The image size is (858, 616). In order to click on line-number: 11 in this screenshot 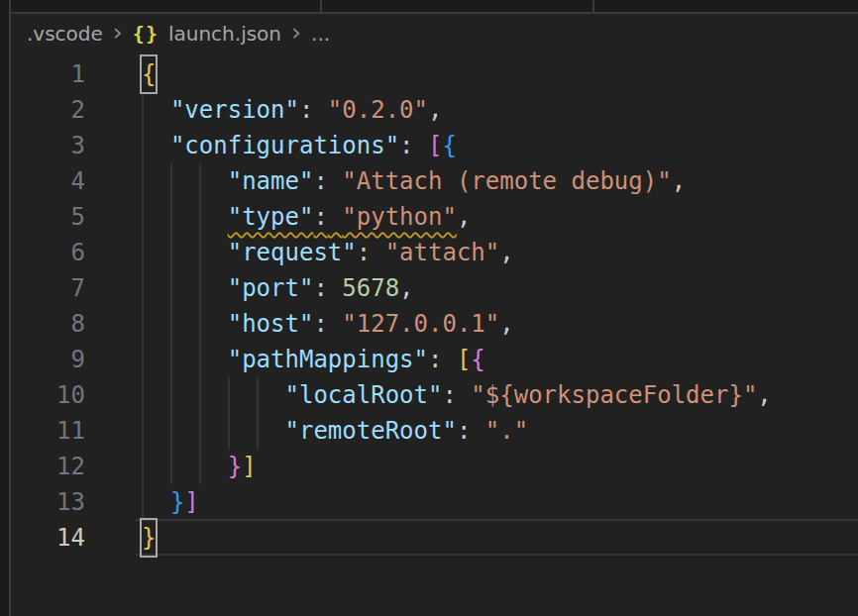, I will do `click(48, 431)`.